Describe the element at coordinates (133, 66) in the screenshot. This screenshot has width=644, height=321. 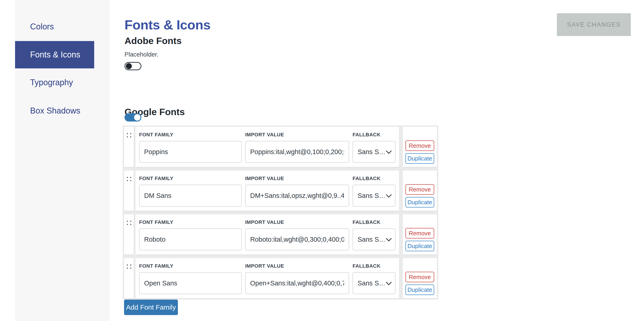
I see `adobe-fonts-toggle` at that location.